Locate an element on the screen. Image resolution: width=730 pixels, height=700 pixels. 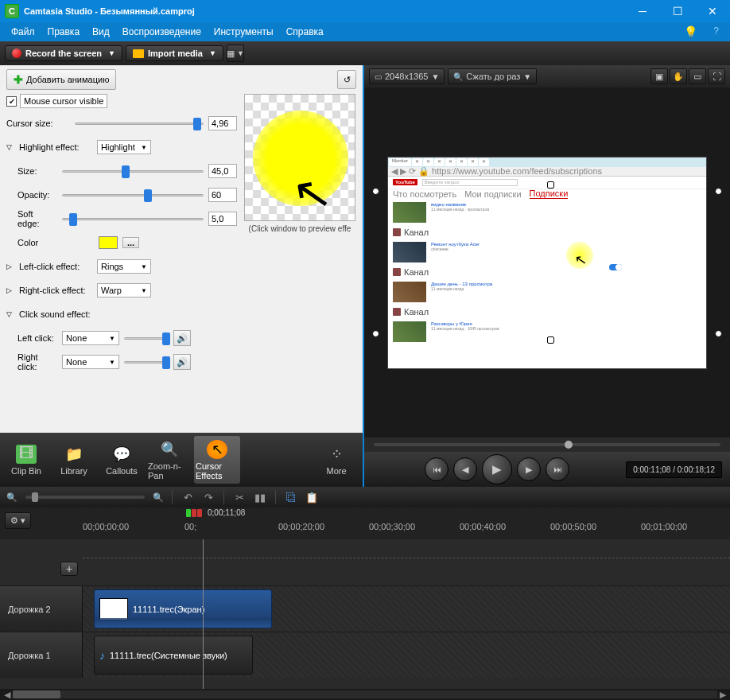
help-icon: ? is located at coordinates (716, 31).